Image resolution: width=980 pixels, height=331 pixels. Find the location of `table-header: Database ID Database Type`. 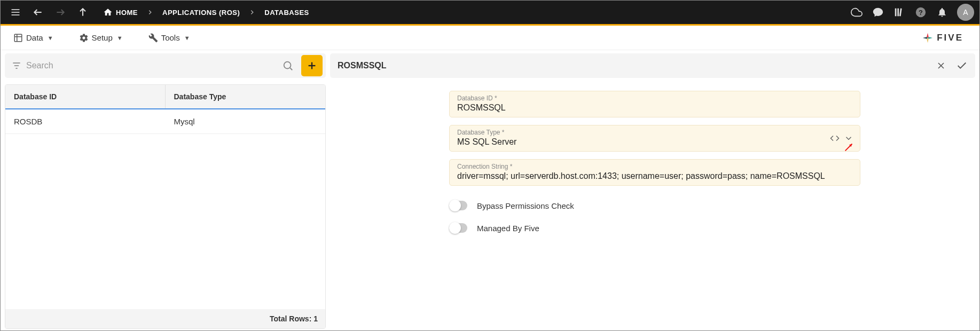

table-header: Database ID Database Type is located at coordinates (166, 97).